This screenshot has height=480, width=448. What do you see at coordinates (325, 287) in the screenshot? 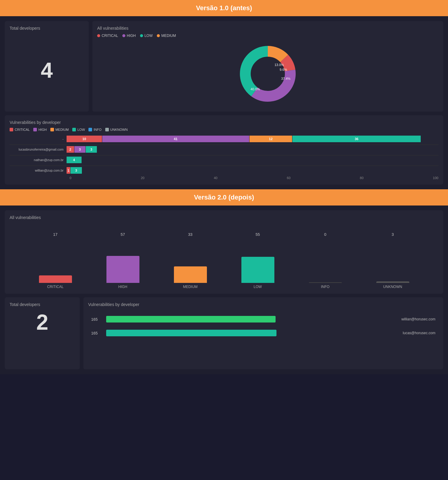
I see `bc-info-label: INFO` at bounding box center [325, 287].